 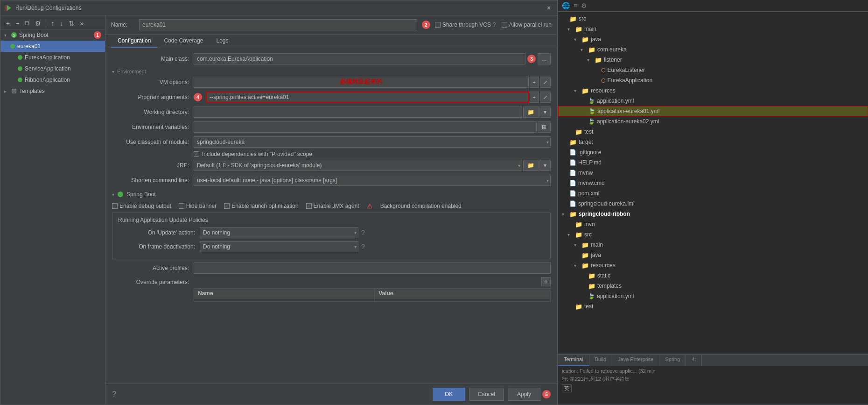 I want to click on env-vars-input, so click(x=365, y=127).